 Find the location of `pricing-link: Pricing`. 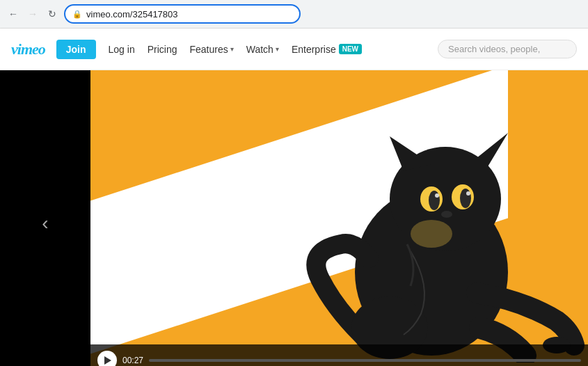

pricing-link: Pricing is located at coordinates (163, 49).